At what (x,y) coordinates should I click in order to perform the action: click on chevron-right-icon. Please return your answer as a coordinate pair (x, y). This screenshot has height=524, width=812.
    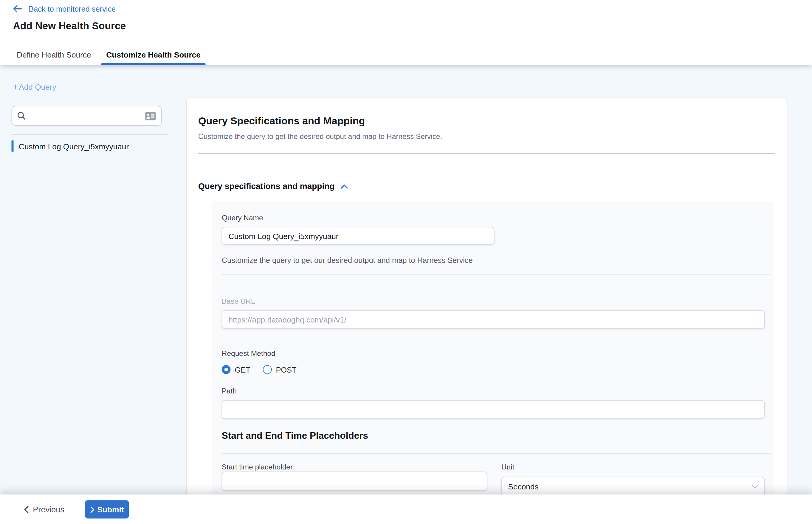
    Looking at the image, I should click on (92, 509).